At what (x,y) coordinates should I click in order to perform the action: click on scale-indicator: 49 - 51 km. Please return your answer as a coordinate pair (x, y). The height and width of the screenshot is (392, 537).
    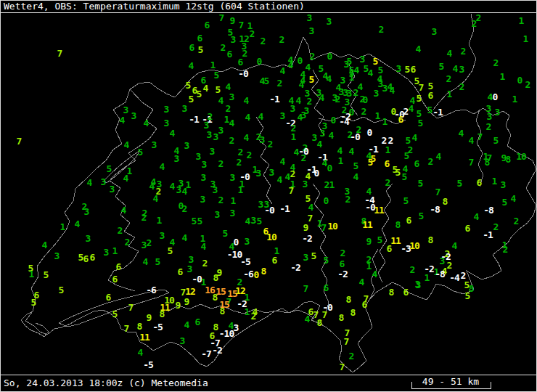
    Looking at the image, I should click on (451, 383).